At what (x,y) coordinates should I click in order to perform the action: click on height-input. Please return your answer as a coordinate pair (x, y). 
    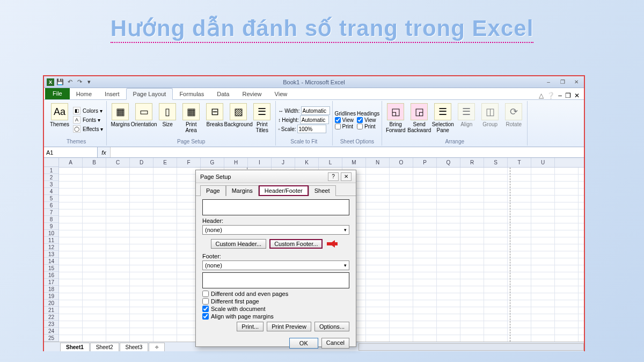
    Looking at the image, I should click on (314, 120).